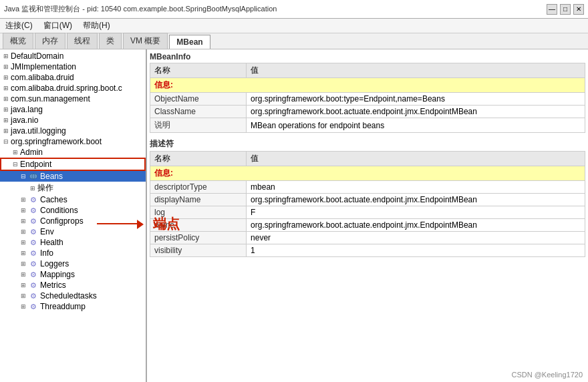  I want to click on tab-thread: 线程, so click(82, 41).